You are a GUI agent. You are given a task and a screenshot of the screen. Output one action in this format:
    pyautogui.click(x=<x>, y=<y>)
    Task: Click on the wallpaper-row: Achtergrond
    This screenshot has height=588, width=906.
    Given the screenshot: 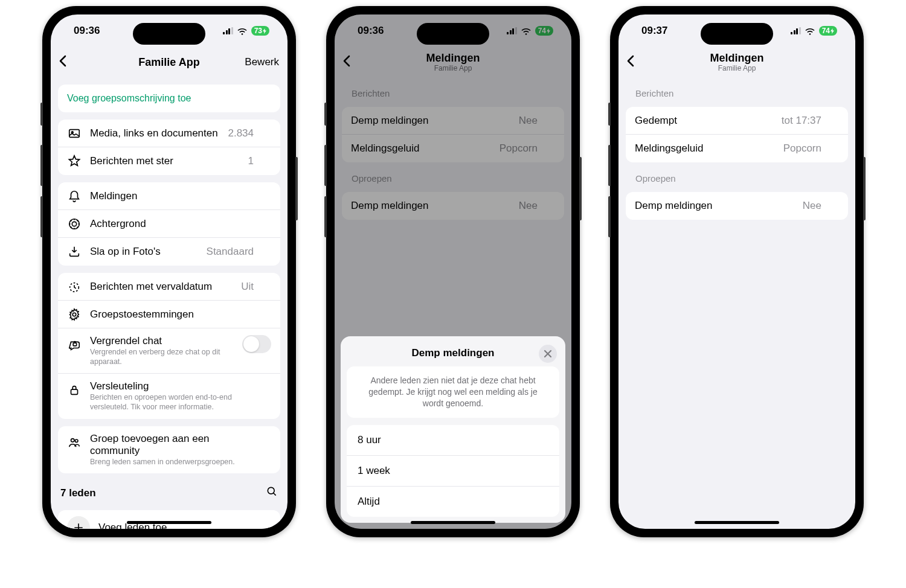 What is the action you would take?
    pyautogui.click(x=169, y=224)
    